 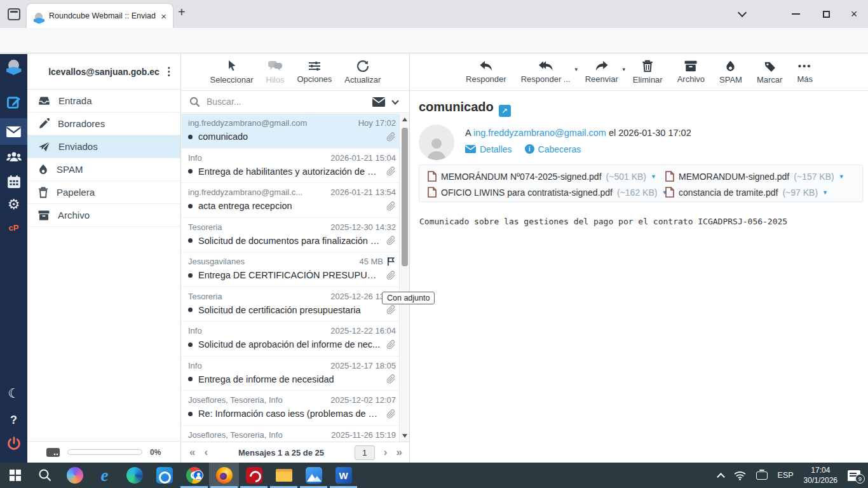 I want to click on browser-tab-strip: Roundcube Webmail :: Enviados × + ×, so click(x=434, y=14).